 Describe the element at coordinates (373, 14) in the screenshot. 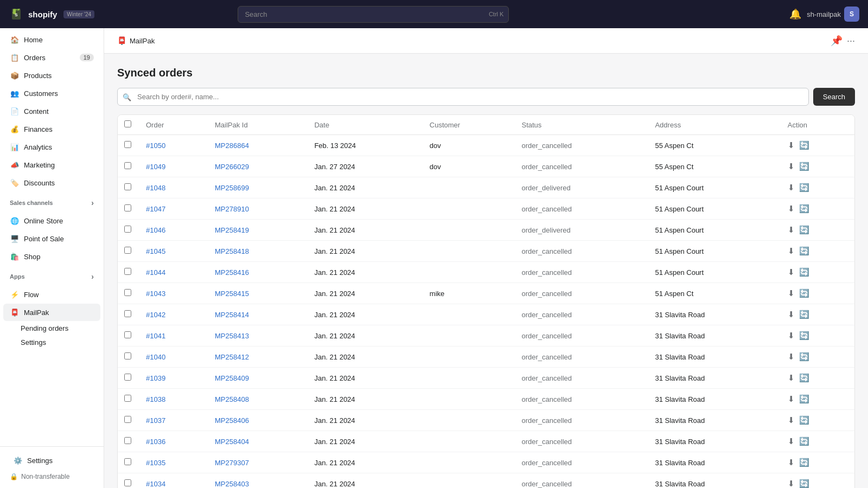

I see `global-search-input` at that location.